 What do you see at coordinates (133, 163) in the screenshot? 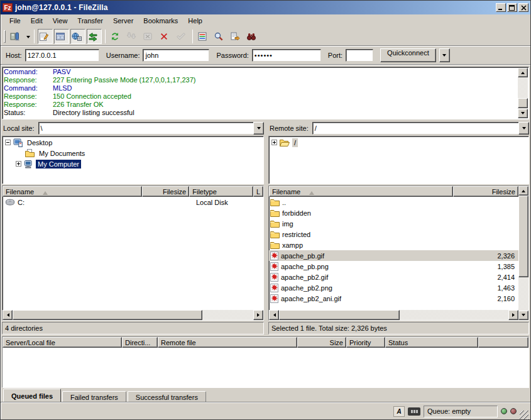
I see `tree-item: My Computer` at bounding box center [133, 163].